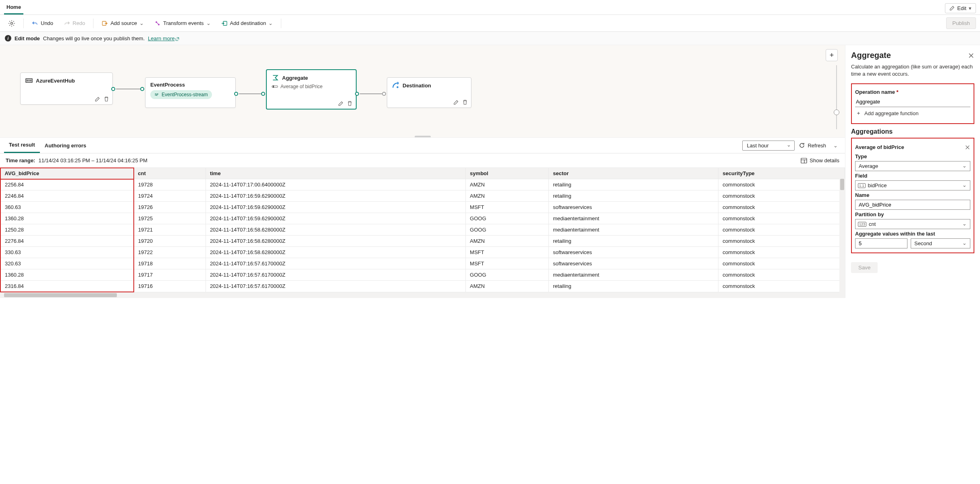 The height and width of the screenshot is (484, 980). What do you see at coordinates (170, 219) in the screenshot?
I see `table-cell: 19725` at bounding box center [170, 219].